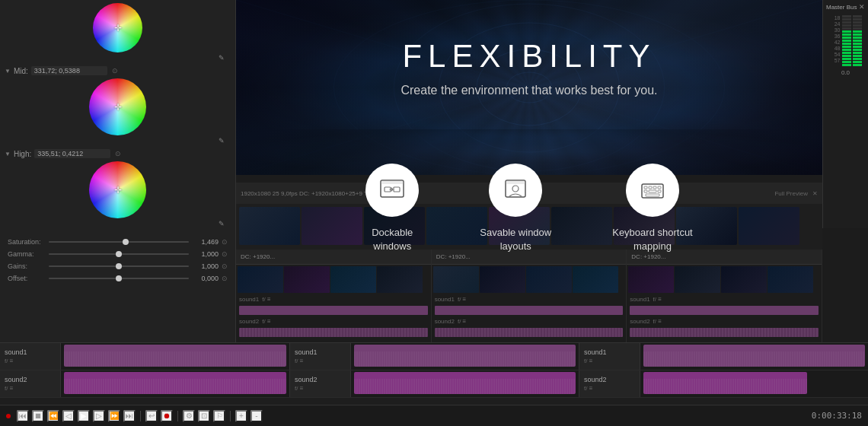 The image size is (868, 426). Describe the element at coordinates (609, 352) in the screenshot. I see `track-name-3: sound1` at that location.